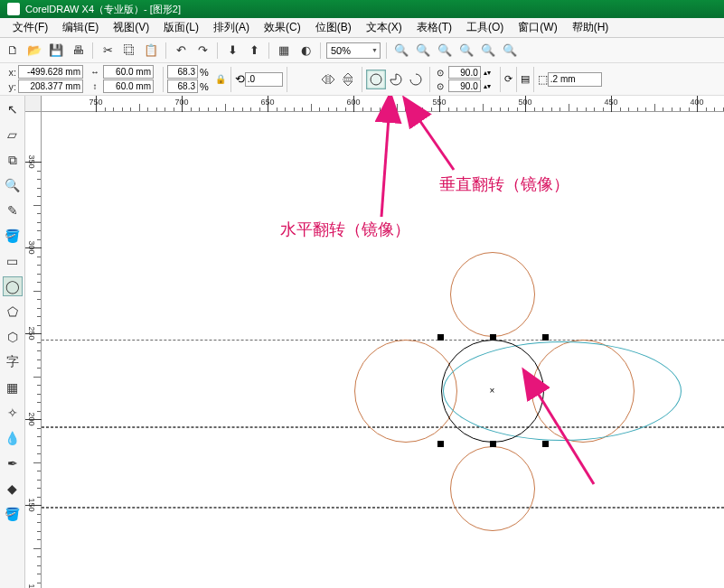 This screenshot has height=588, width=724. Describe the element at coordinates (284, 51) in the screenshot. I see `app-launcher-icon: ▦` at that location.